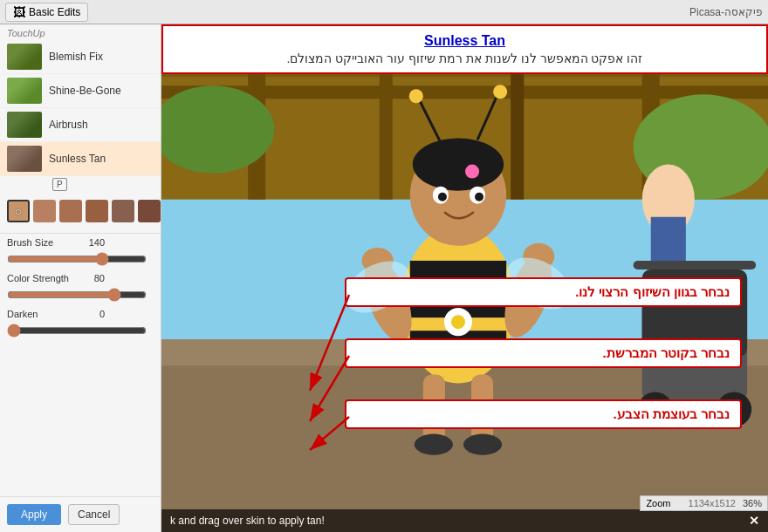 The image size is (768, 532). Describe the element at coordinates (77, 259) in the screenshot. I see `brush-size-slider` at that location.